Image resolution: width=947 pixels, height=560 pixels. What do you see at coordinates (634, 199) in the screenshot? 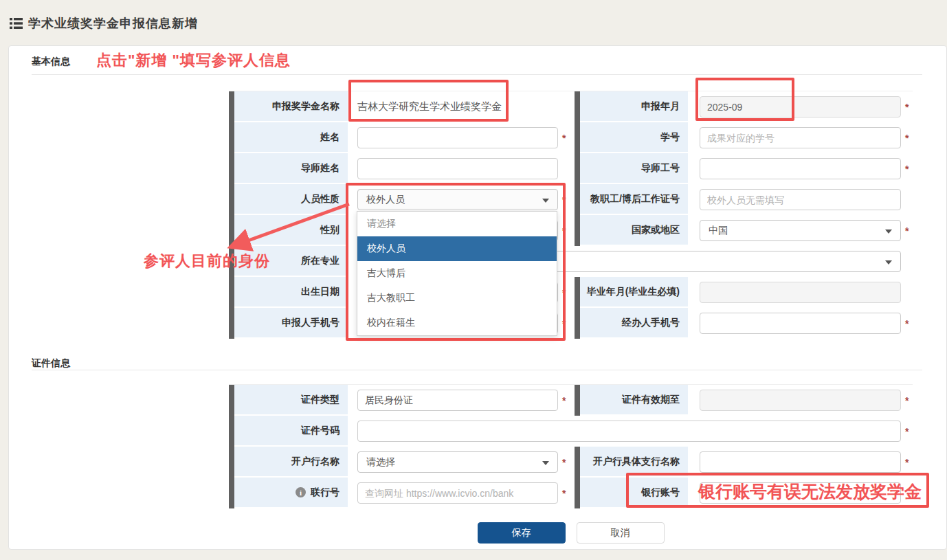
I see `label-staff-no: 教职工/博后工作证号` at bounding box center [634, 199].